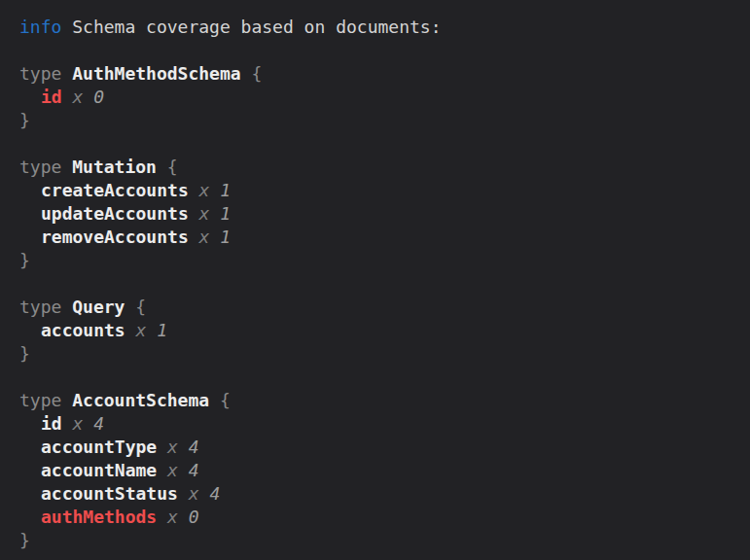 The height and width of the screenshot is (560, 750). I want to click on field-row: updateAccounts x 1, so click(385, 214).